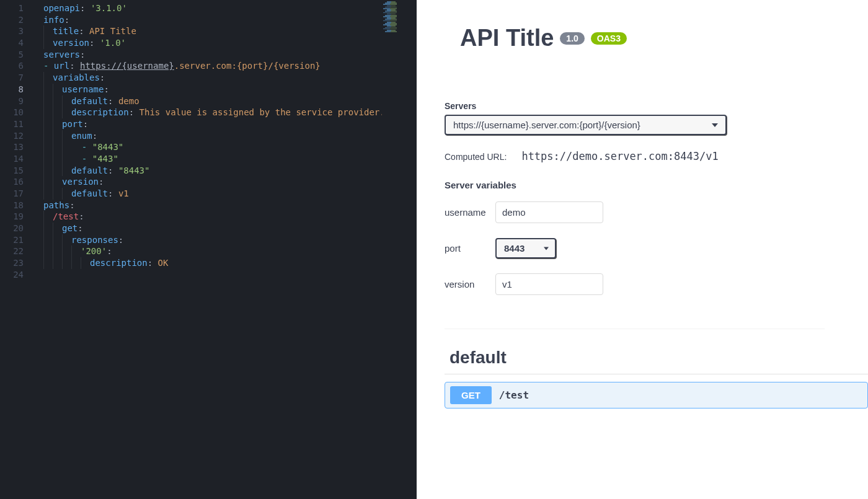  I want to click on code-line: description: This value is assigned by t…, so click(230, 113).